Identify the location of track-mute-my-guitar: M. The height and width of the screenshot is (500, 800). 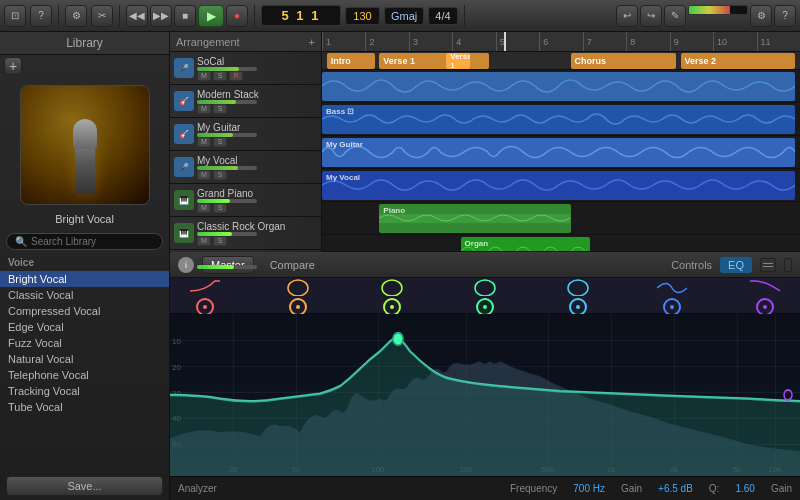
(204, 142).